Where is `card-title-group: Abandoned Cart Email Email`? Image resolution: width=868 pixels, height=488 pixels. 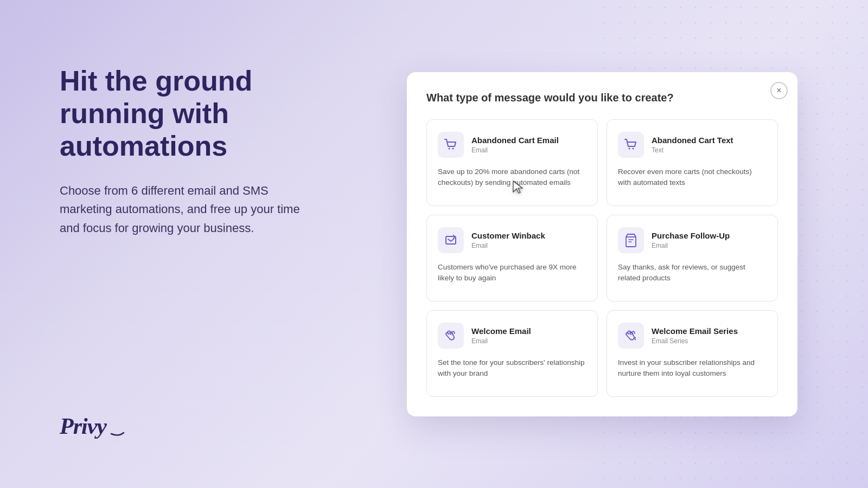
card-title-group: Abandoned Cart Email Email is located at coordinates (515, 145).